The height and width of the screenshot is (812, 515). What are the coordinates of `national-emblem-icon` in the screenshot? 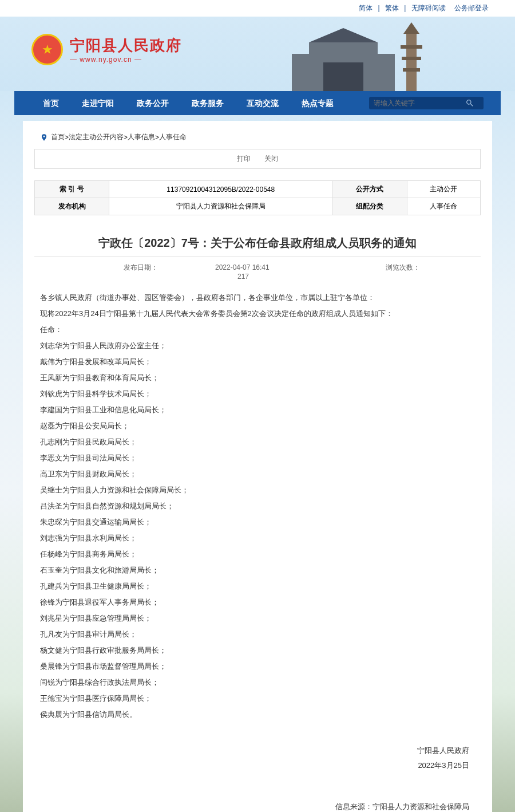 It's located at (47, 49).